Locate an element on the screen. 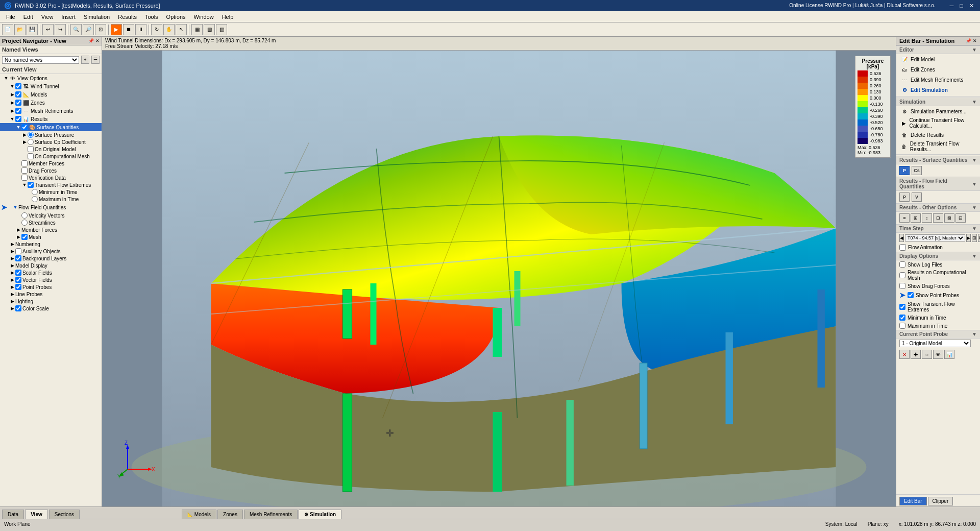 This screenshot has width=980, height=531. expand-mesh: ▶ is located at coordinates (18, 237).